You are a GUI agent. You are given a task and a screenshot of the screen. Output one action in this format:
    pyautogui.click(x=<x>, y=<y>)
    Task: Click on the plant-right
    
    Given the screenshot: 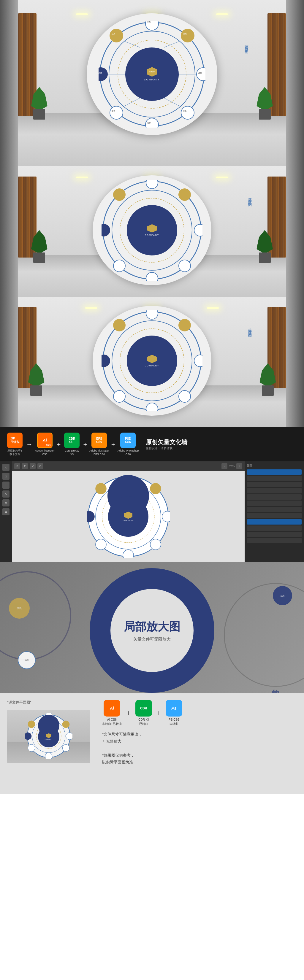 What is the action you would take?
    pyautogui.click(x=265, y=102)
    